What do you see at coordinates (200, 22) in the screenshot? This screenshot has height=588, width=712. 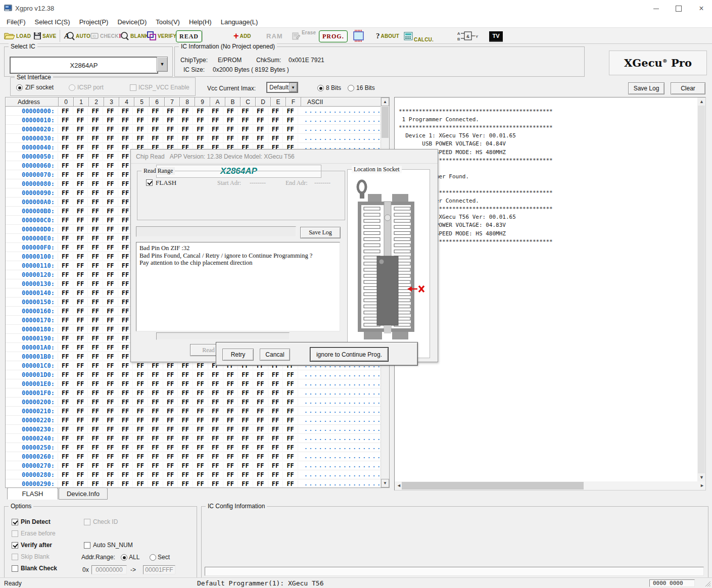 I see `menu-item: Help(H)` at bounding box center [200, 22].